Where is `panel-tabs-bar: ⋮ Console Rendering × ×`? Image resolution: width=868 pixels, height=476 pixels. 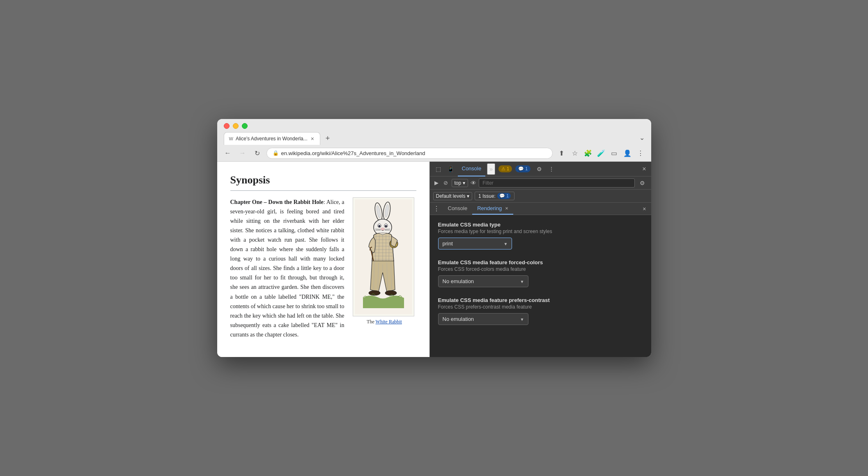
panel-tabs-bar: ⋮ Console Rendering × × is located at coordinates (540, 209).